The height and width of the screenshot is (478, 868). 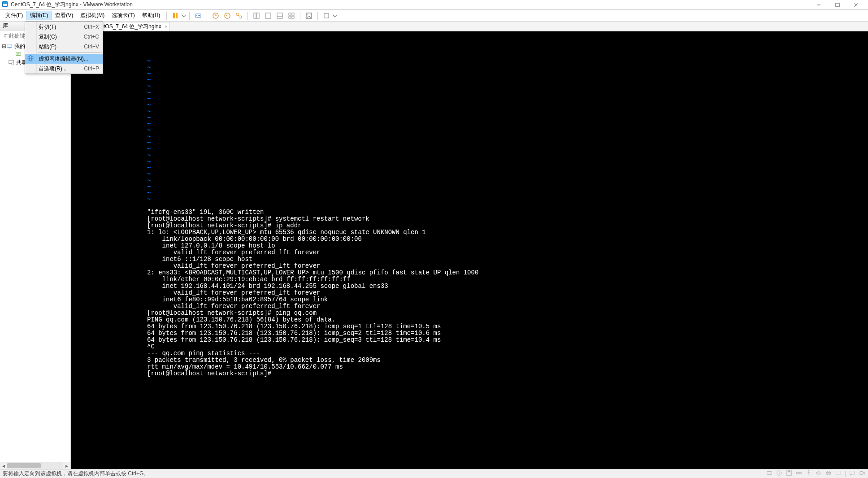 I want to click on view-unity-button, so click(x=280, y=16).